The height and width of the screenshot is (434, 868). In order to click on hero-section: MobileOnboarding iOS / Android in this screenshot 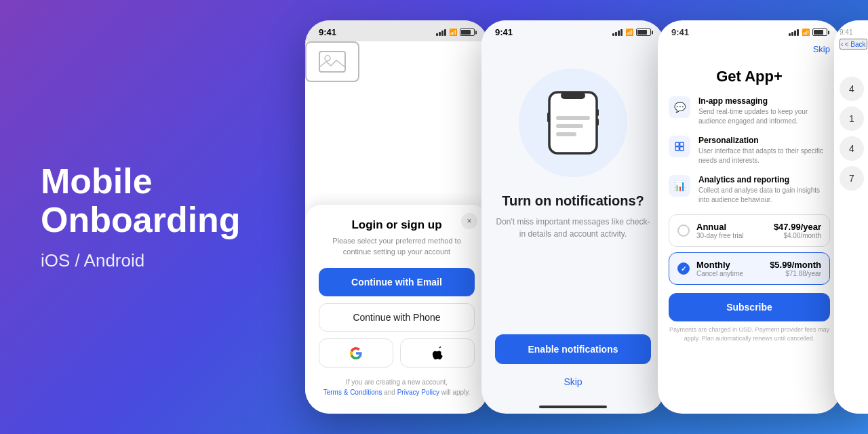, I will do `click(141, 217)`.